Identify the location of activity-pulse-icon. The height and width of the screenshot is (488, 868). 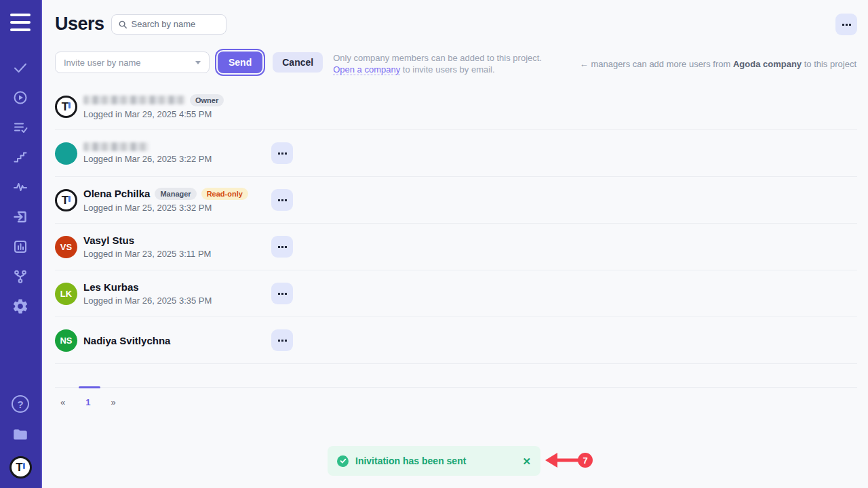
(20, 187).